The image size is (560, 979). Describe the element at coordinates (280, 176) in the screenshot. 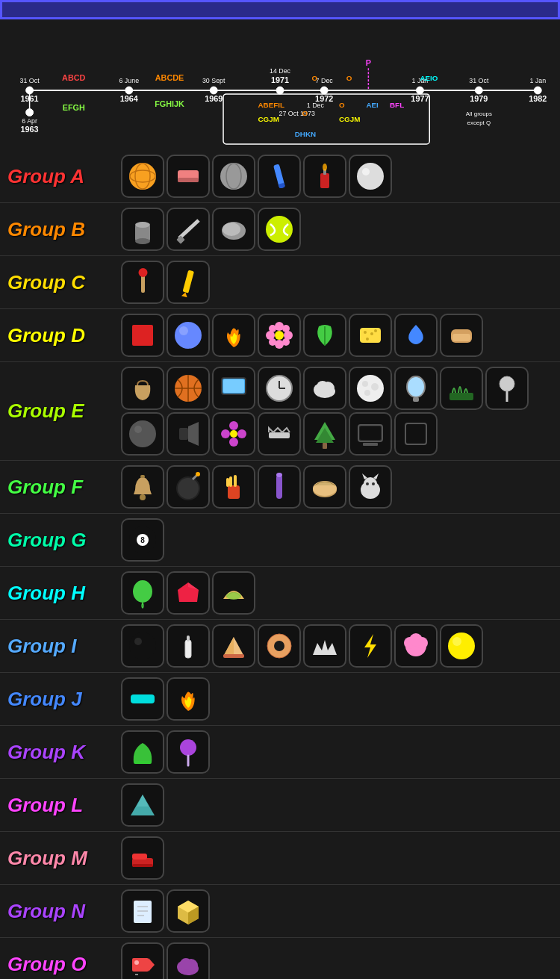

I see `group-row-a: Group A` at that location.